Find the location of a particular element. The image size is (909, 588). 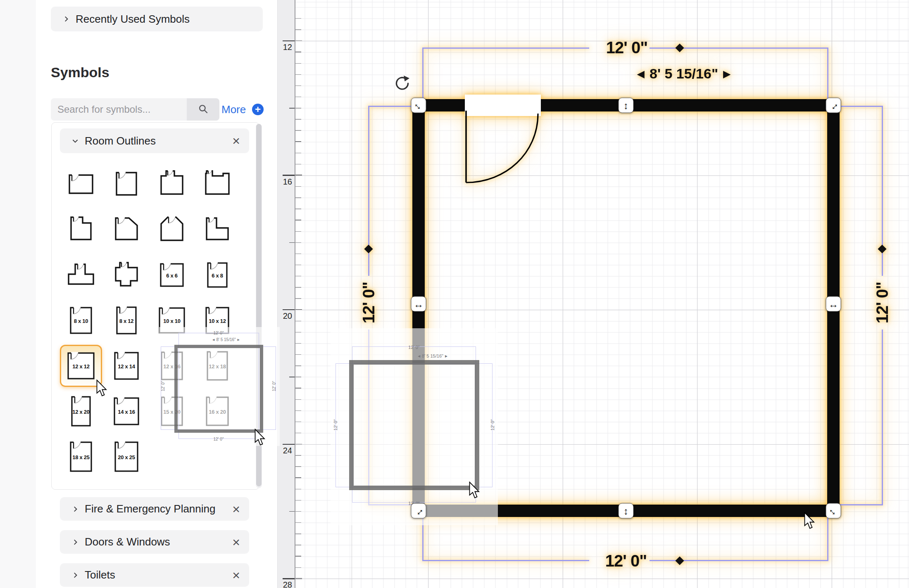

symbol-12x20: 12 x 20 is located at coordinates (81, 411).